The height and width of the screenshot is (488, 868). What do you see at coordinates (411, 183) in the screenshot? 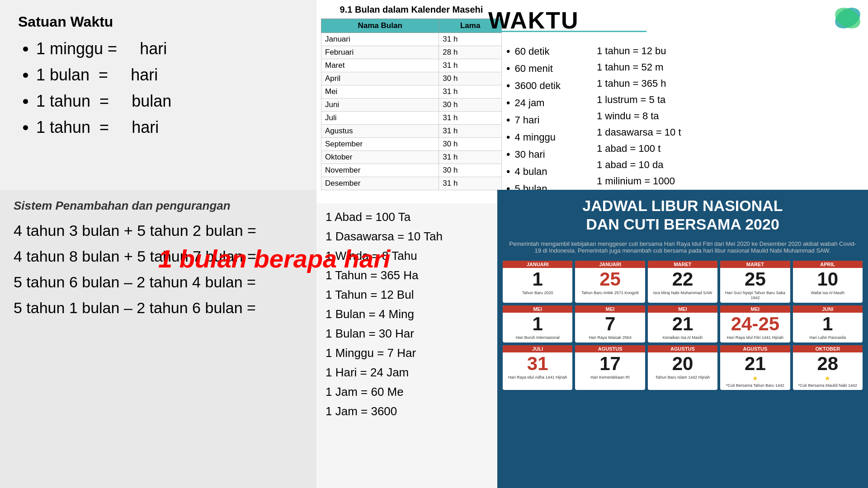
I see `table-row: Desember31 h` at bounding box center [411, 183].